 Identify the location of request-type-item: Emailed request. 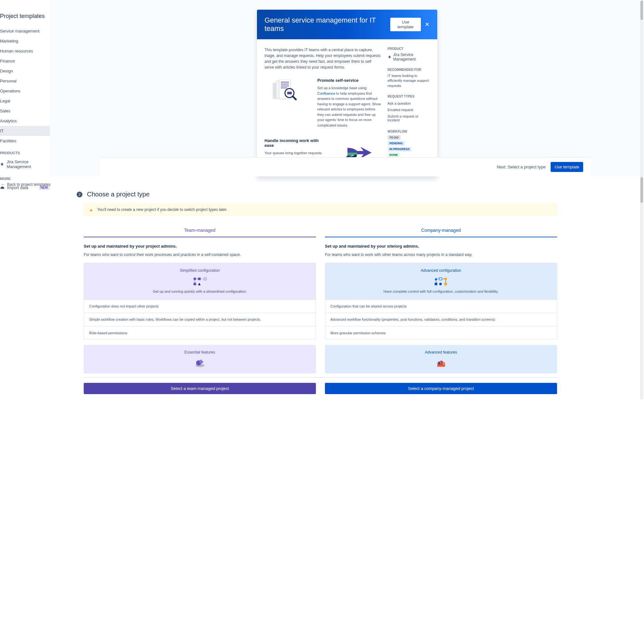
(409, 110).